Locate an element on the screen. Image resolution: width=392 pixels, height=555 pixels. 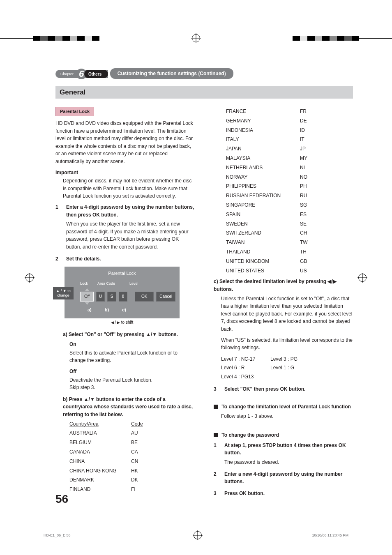
country-cell: GERMANY is located at coordinates (263, 121).